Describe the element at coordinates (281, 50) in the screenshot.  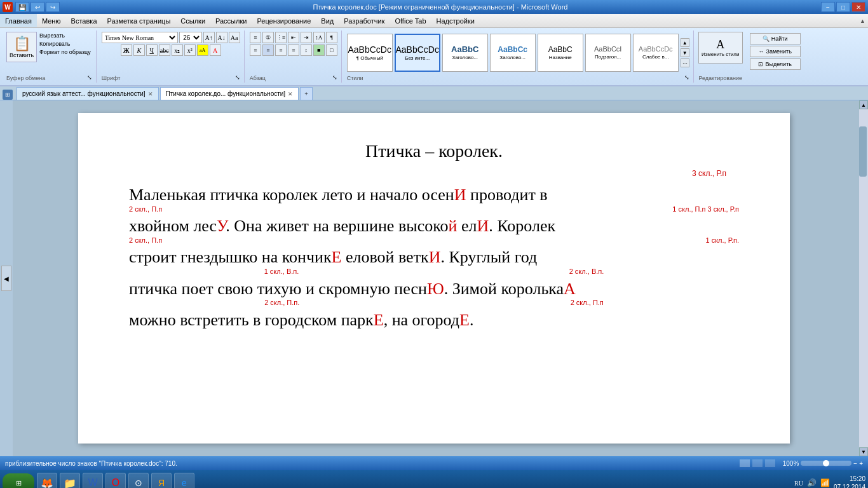
I see `align-right-btn: ≡` at that location.